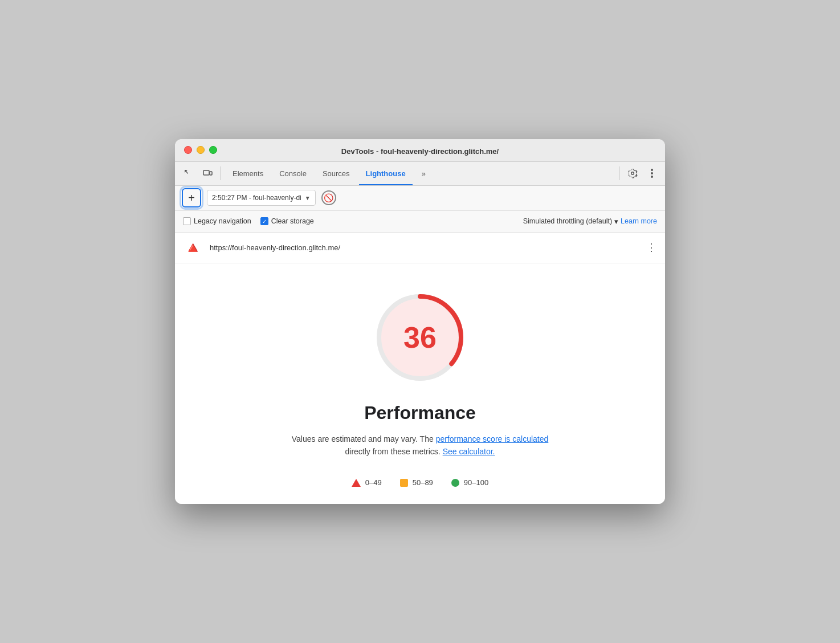 The height and width of the screenshot is (643, 840). Describe the element at coordinates (639, 221) in the screenshot. I see `learn-more-link: Learn more` at that location.